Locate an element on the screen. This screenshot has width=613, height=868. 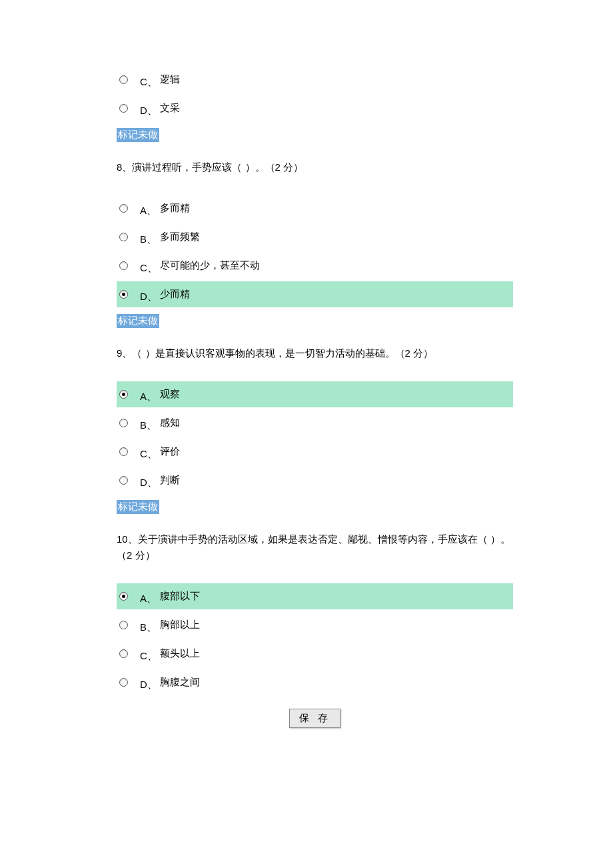
option-a: A、 腹部以下 is located at coordinates (314, 596).